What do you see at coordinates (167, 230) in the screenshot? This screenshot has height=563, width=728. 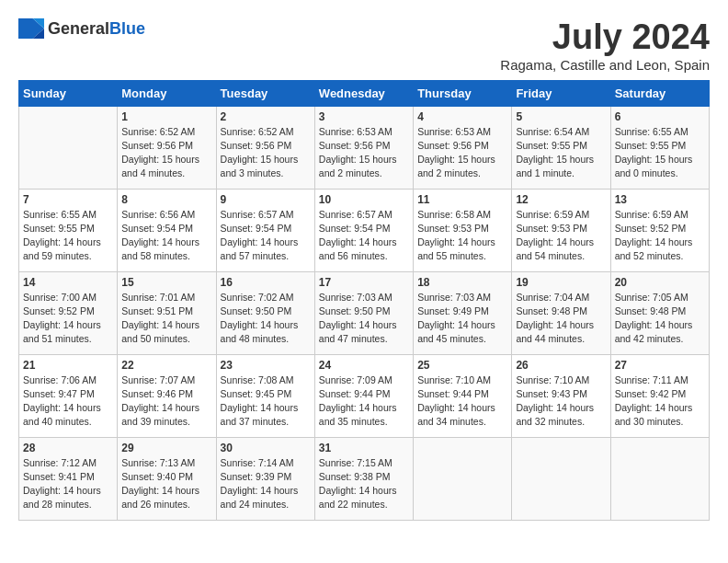 I see `table-row: 8 Sunrise: 6:56 AMSunset: 9:54 PMDayligh…` at bounding box center [167, 230].